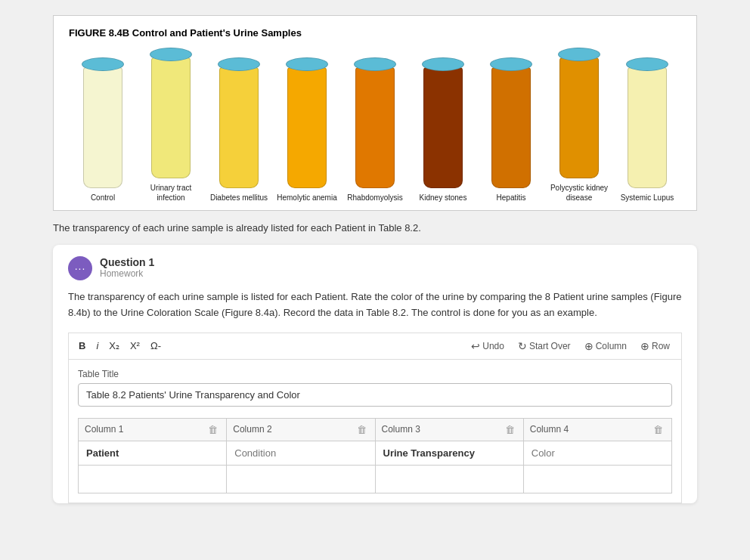 This screenshot has height=560, width=750. Describe the element at coordinates (375, 374) in the screenshot. I see `table-title-label: Table Title` at that location.